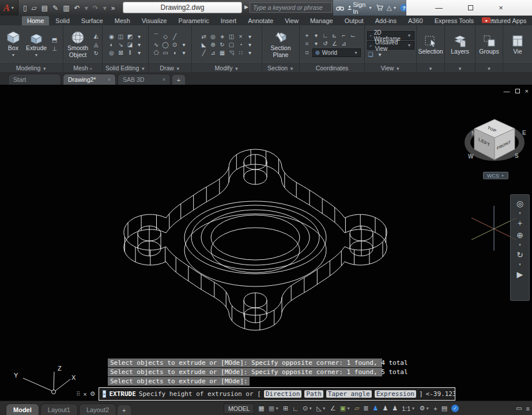 This screenshot has height=415, width=532. What do you see at coordinates (45, 8) in the screenshot?
I see `save-icon: ▤` at bounding box center [45, 8].